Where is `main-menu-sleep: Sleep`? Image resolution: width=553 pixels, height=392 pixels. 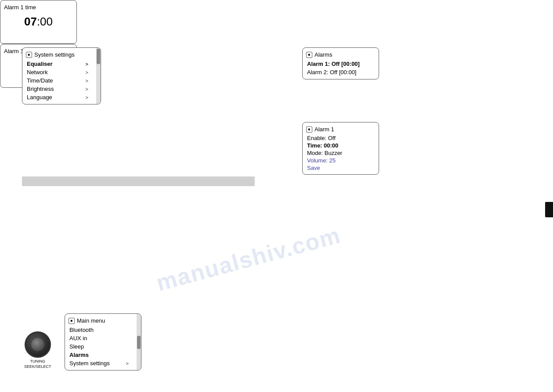 main-menu-sleep: Sleep is located at coordinates (103, 347).